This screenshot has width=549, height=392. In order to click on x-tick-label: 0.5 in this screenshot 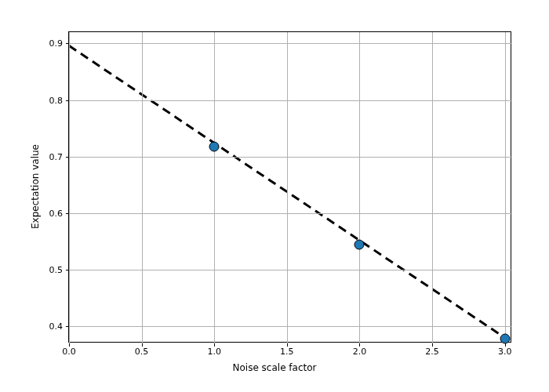, I will do `click(142, 351)`.